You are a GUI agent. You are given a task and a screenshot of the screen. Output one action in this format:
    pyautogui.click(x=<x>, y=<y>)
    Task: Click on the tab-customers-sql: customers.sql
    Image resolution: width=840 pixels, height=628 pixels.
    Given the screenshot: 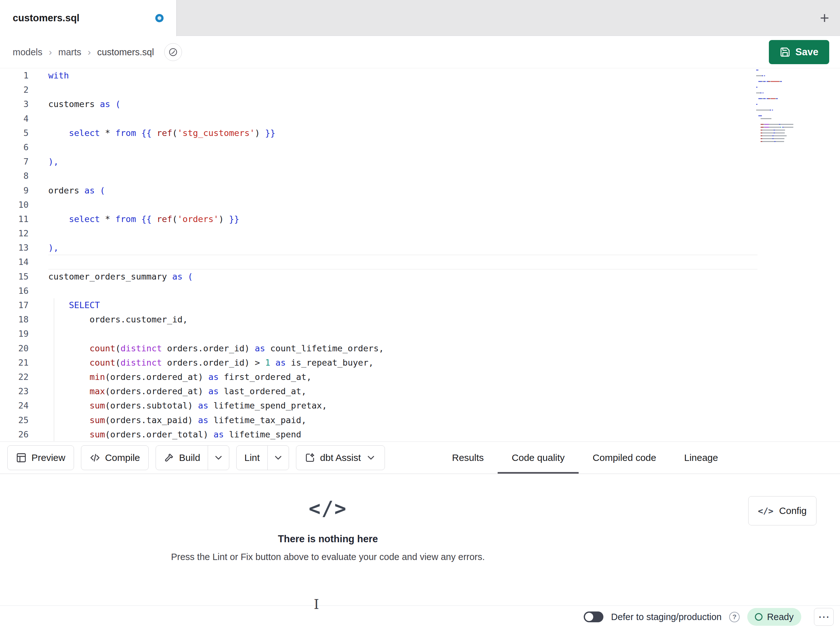 What is the action you would take?
    pyautogui.click(x=88, y=18)
    